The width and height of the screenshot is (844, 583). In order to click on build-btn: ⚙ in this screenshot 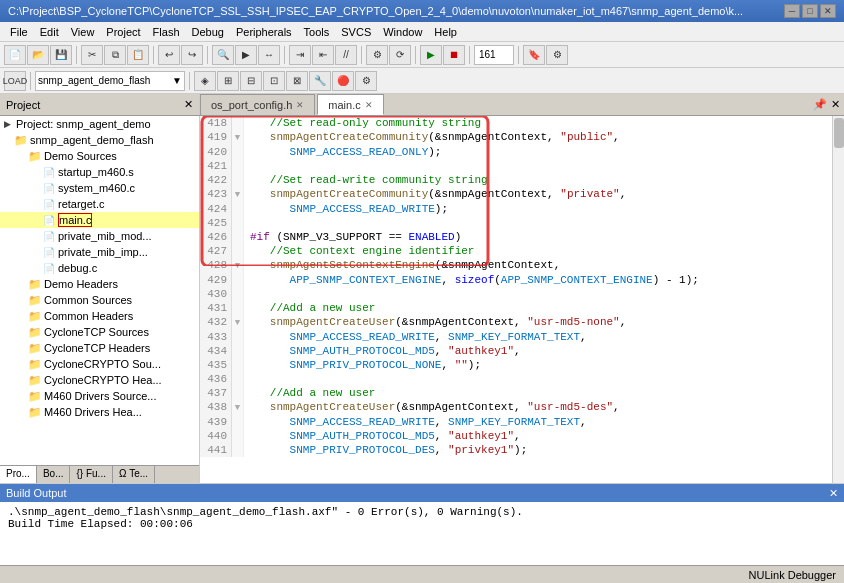, I will do `click(377, 55)`.